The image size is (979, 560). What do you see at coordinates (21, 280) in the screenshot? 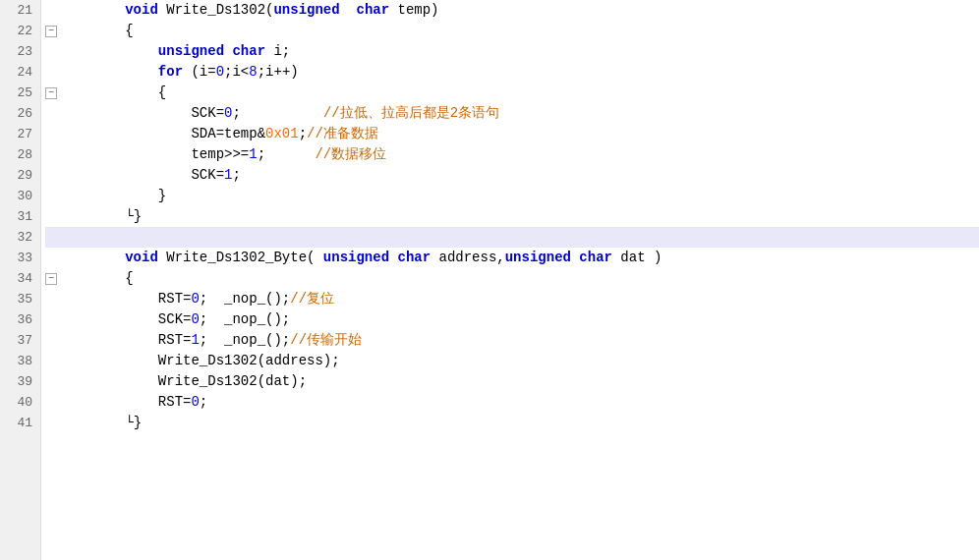
I see `line-numbers: 21 22 23 24 25 26 27 28 29 30 31 32 33 3…` at bounding box center [21, 280].